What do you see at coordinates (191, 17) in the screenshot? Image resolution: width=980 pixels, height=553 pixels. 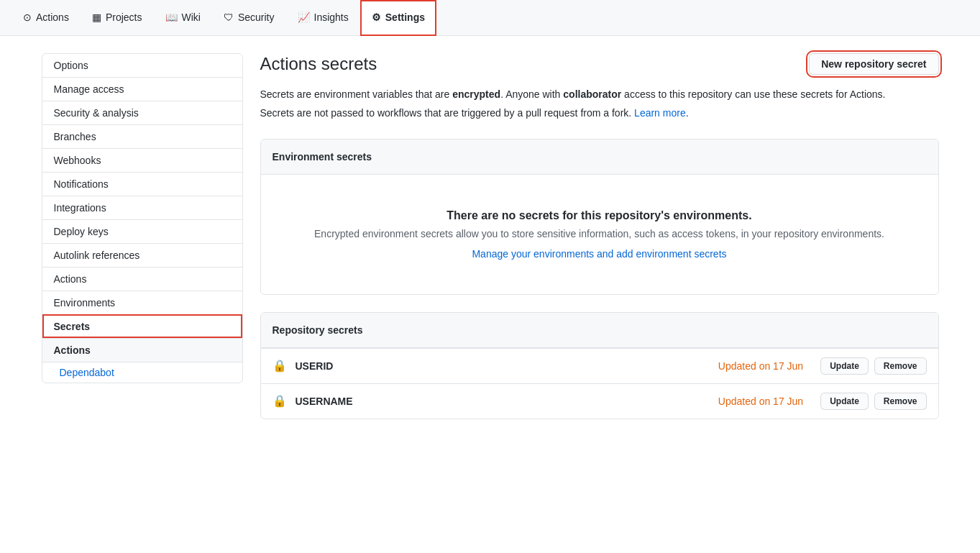 I see `nav-label-wiki: Wiki` at bounding box center [191, 17].